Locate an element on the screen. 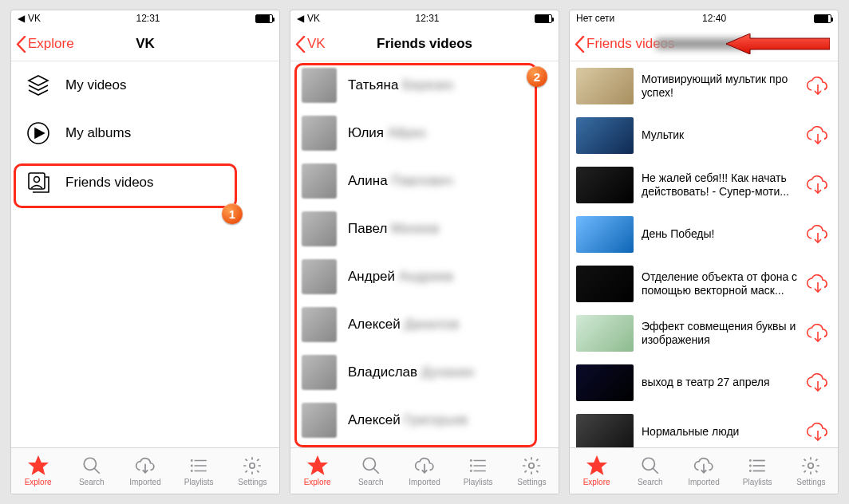 This screenshot has width=849, height=504. star-icon is located at coordinates (318, 466).